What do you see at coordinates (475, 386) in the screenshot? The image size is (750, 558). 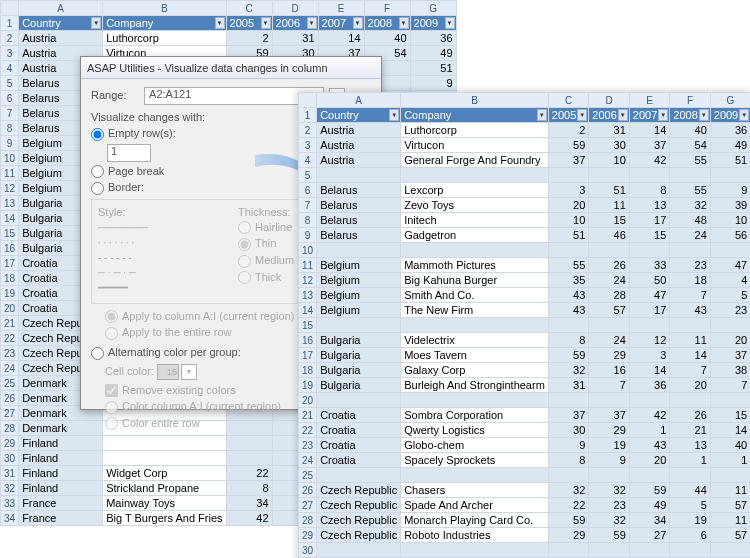 I see `company-cell: Burleigh And Stronginthearm` at bounding box center [475, 386].